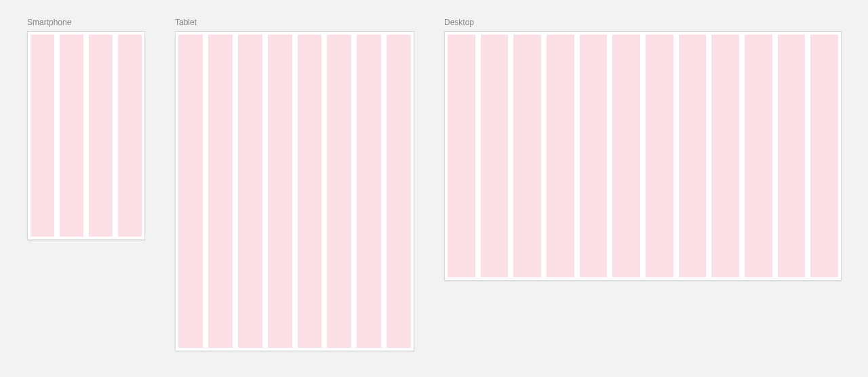 Image resolution: width=868 pixels, height=377 pixels. I want to click on device-label: Smartphone, so click(86, 22).